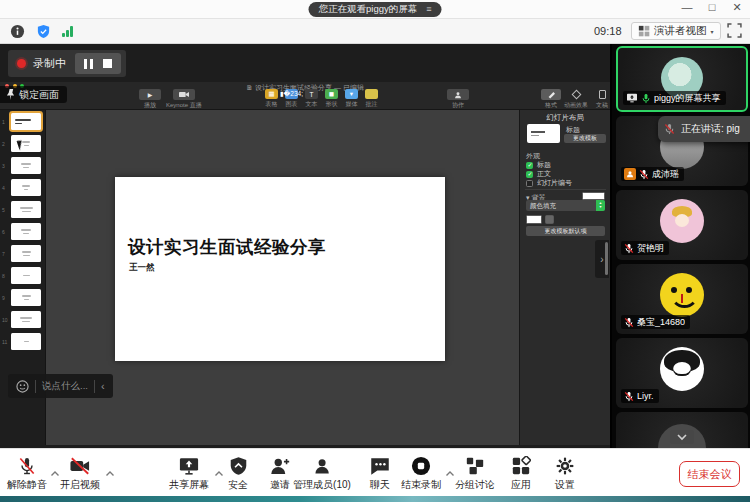 This screenshot has height=502, width=750. What do you see at coordinates (428, 10) in the screenshot?
I see `banner-menu-icon: ≡` at bounding box center [428, 10].